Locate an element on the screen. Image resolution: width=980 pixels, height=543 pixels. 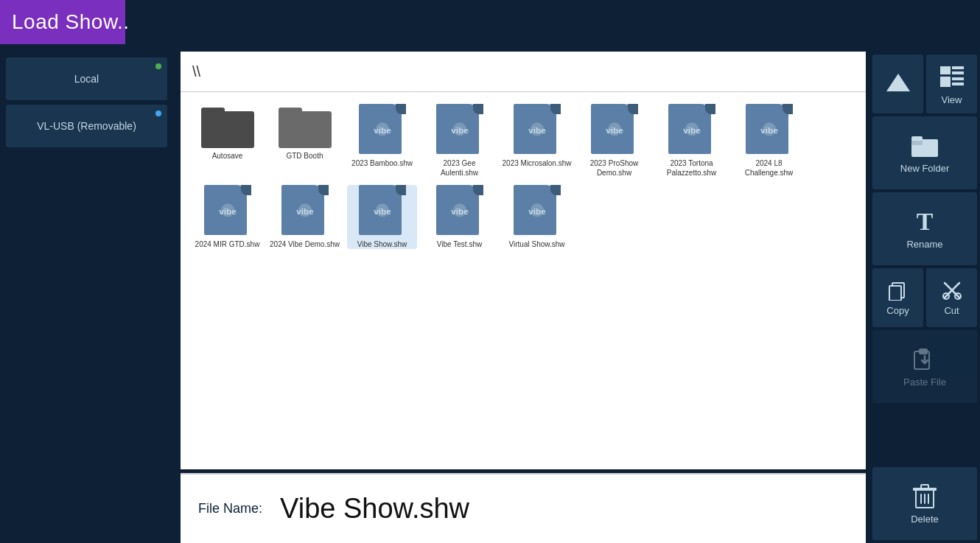
status-dot-local is located at coordinates (158, 66).